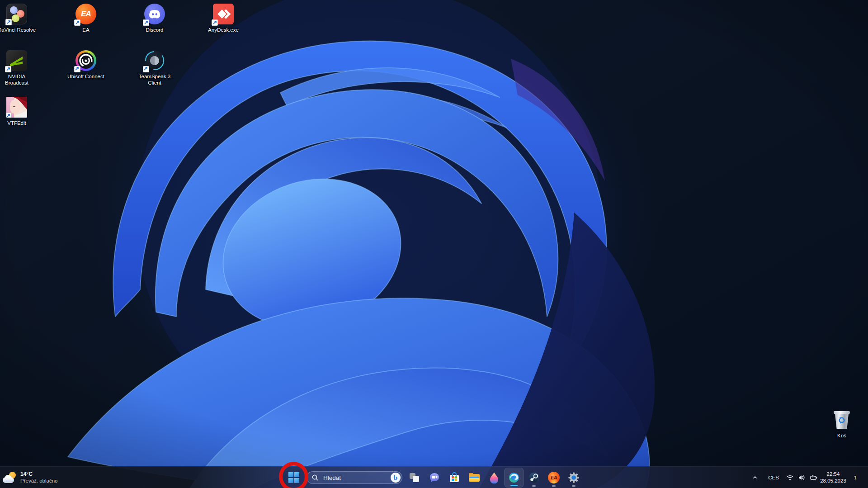 The height and width of the screenshot is (488, 868). What do you see at coordinates (19, 18) in the screenshot?
I see `desktop-icon-davinci-resolve: DaVinci Resolve` at bounding box center [19, 18].